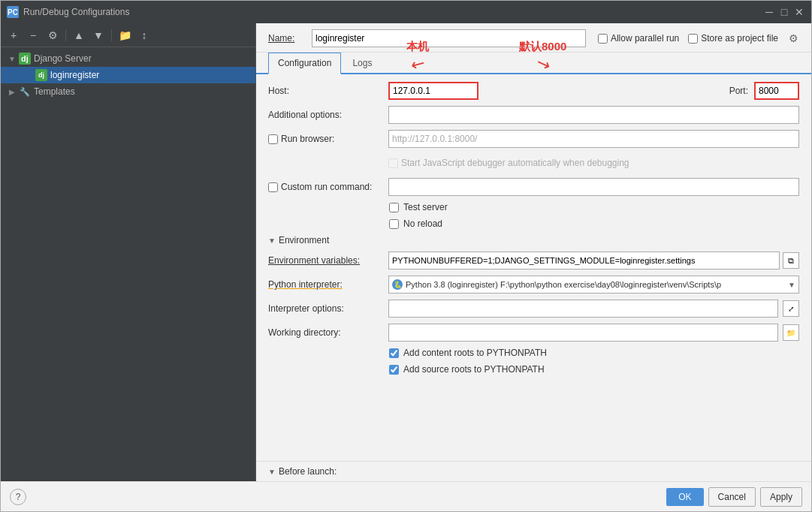  I want to click on port-input, so click(777, 91).